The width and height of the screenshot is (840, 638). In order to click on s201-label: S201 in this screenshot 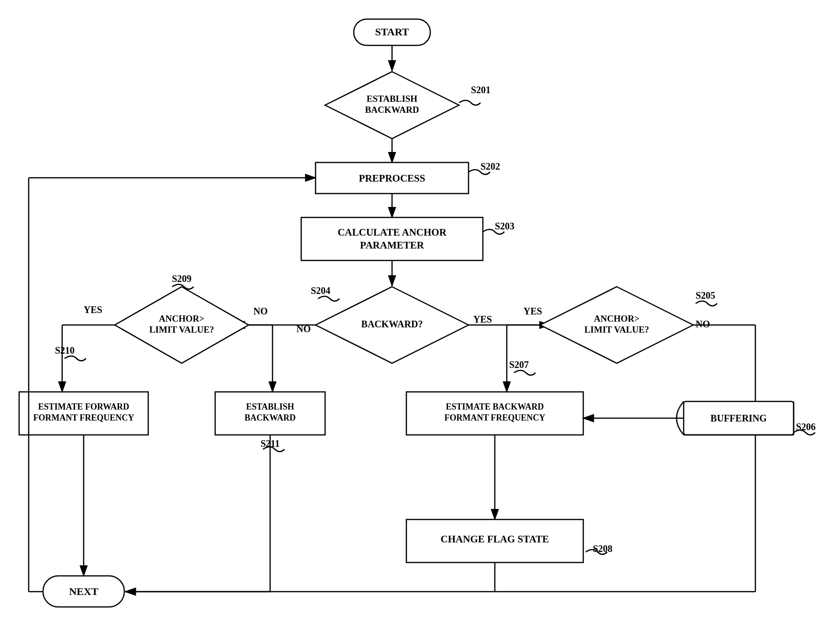, I will do `click(481, 90)`.